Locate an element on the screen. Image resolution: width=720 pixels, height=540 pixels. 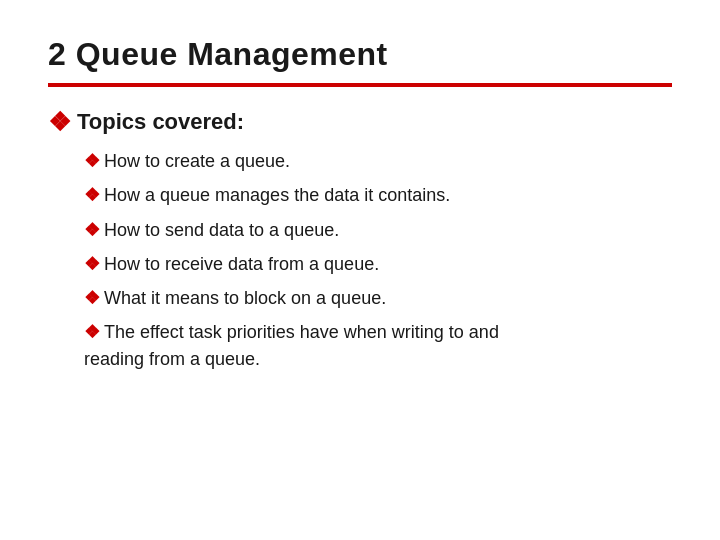
list-item: ❖ How to send data to a queue. is located at coordinates (378, 230).